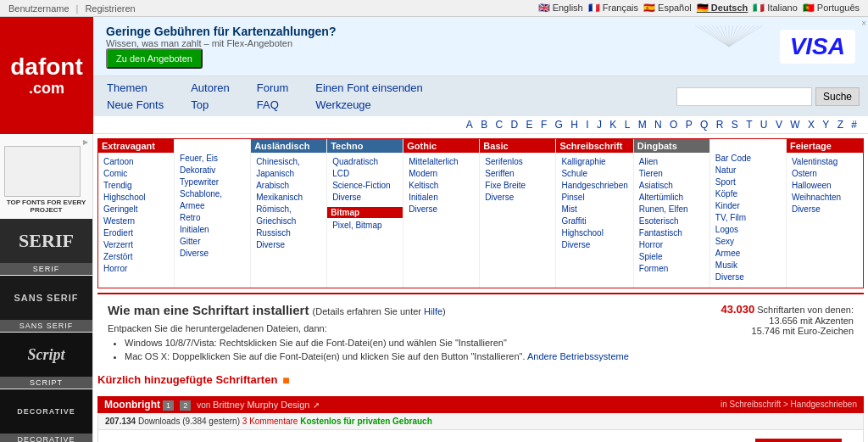  I want to click on lang-en: 🇬🇧 English, so click(561, 8).